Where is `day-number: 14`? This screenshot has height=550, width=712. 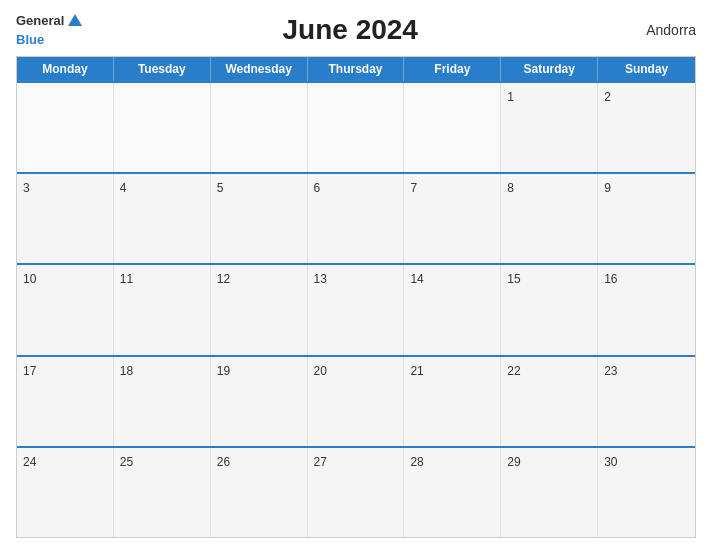
day-number: 14 is located at coordinates (416, 279).